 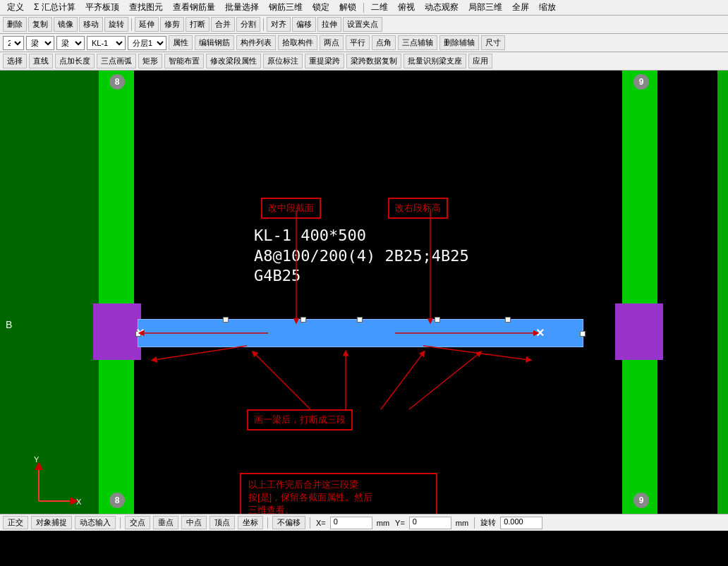 I want to click on btn-ortho: 正交, so click(x=16, y=522).